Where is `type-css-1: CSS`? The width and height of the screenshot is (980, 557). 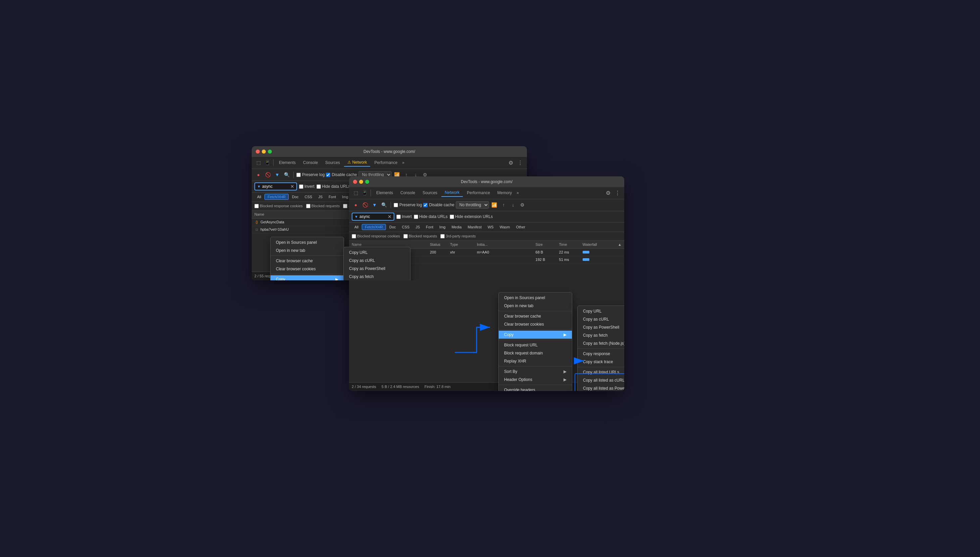 type-css-1: CSS is located at coordinates (309, 197).